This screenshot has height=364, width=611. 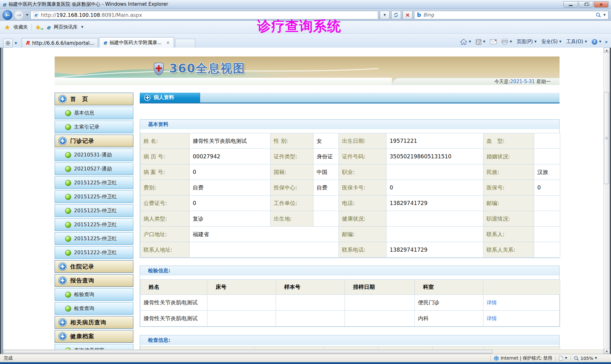 I want to click on scroll-down-arrow: ▼, so click(x=607, y=351).